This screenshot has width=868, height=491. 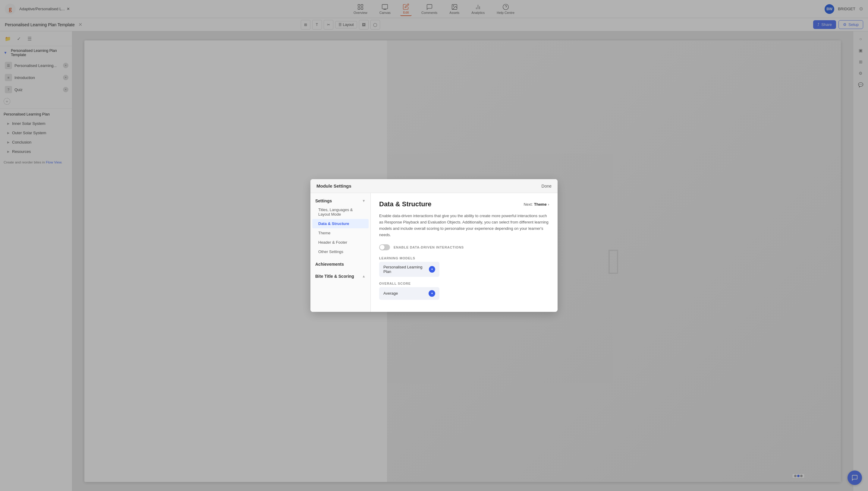 I want to click on learning-models-section: LEARNING MODELS Personalised Learning Pl…, so click(x=464, y=266).